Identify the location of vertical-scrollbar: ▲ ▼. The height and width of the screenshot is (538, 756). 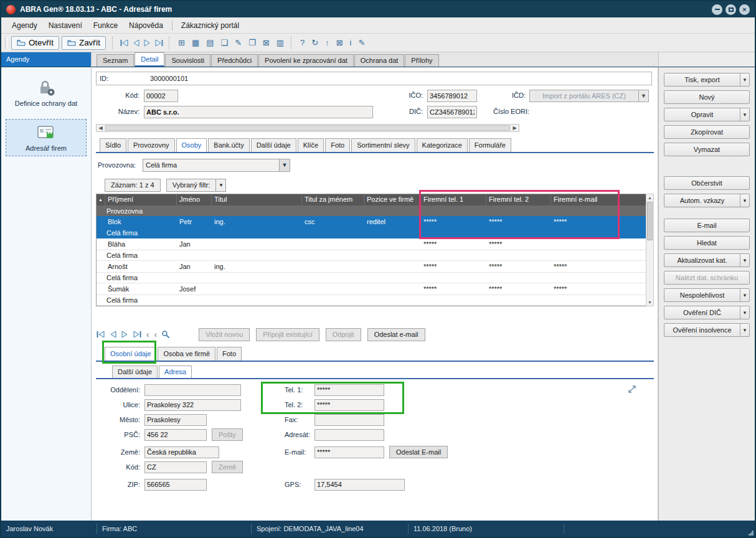
(650, 250).